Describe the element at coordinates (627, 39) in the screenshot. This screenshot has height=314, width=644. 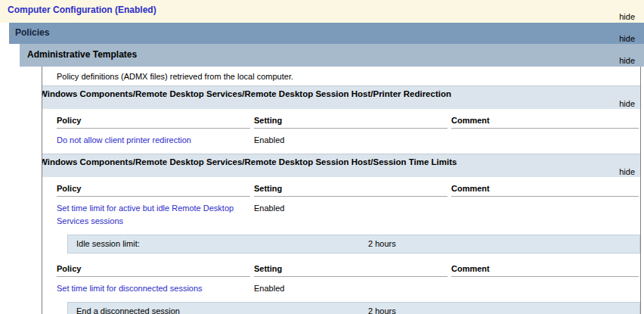
I see `hide-link-policies: hide` at that location.